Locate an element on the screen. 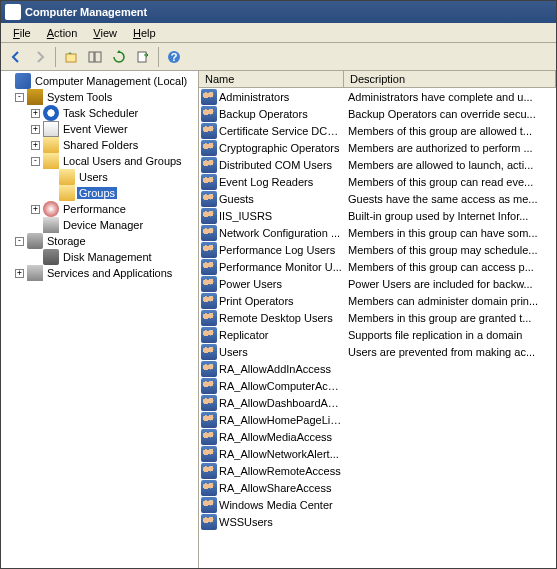 This screenshot has width=557, height=569. list-item: Certificate Service DCO...Members of thi… is located at coordinates (378, 130).